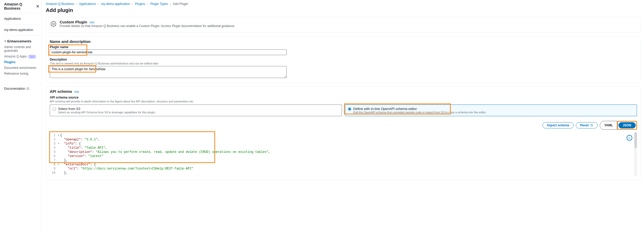 The height and width of the screenshot is (235, 644). What do you see at coordinates (147, 26) in the screenshot?
I see `custom-plugin-desc: Provide details so that Amazon Q Busines…` at bounding box center [147, 26].